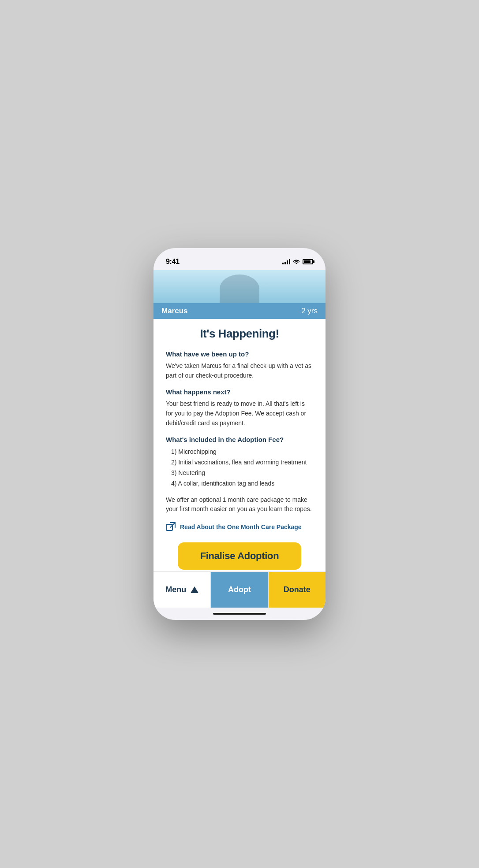 The height and width of the screenshot is (868, 479). I want to click on main-content: It's Happening! What have we been up to?…, so click(240, 445).